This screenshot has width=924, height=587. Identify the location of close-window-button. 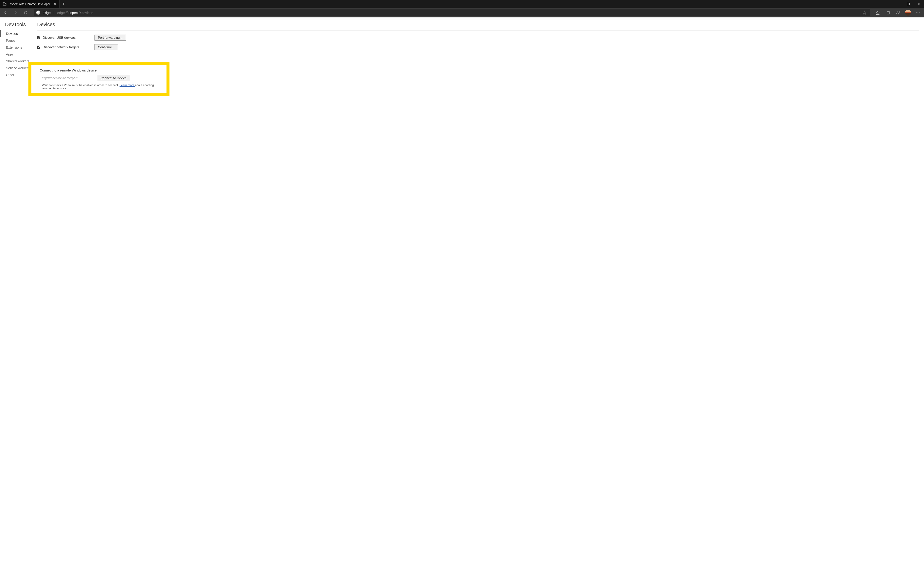
(919, 4).